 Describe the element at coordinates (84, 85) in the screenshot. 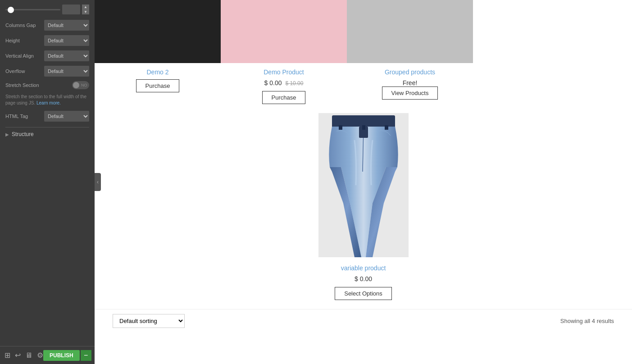

I see `toggle-off-label: NO` at that location.